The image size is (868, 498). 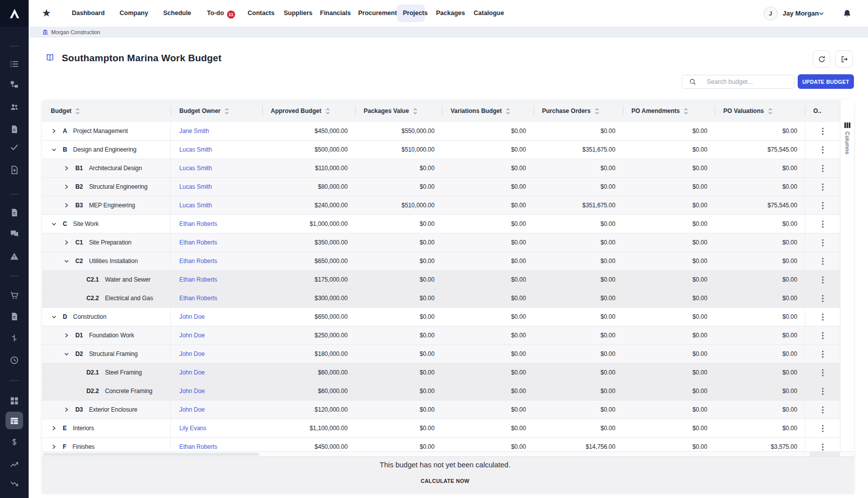 What do you see at coordinates (441, 410) in the screenshot?
I see `table-row-d3: D3Exterior EnclosureJohn Doe$120,000.00$…` at bounding box center [441, 410].